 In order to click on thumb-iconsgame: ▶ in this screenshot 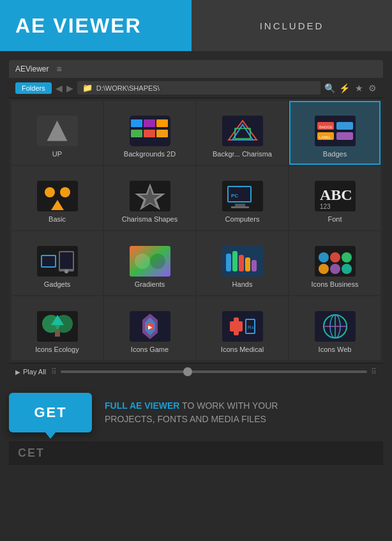, I will do `click(150, 326)`.